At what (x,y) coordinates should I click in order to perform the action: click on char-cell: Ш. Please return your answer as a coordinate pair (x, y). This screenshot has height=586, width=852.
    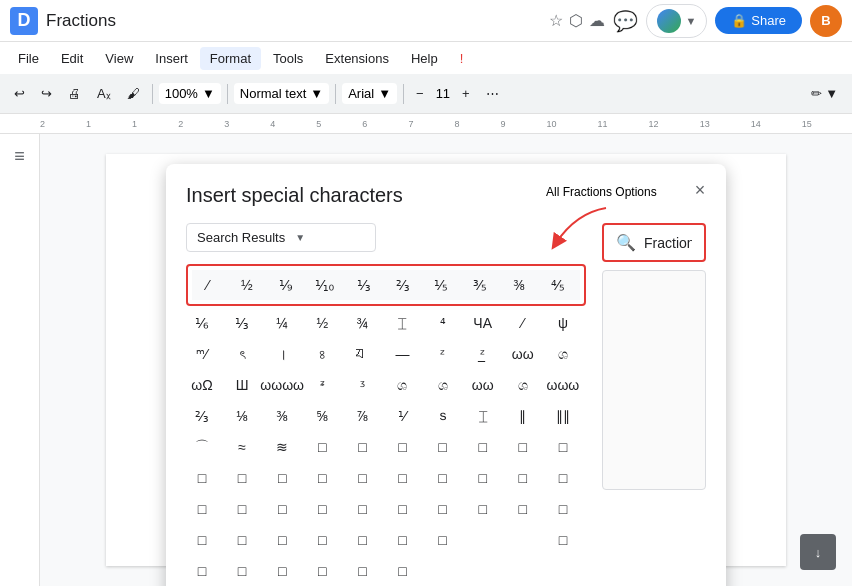
    Looking at the image, I should click on (242, 385).